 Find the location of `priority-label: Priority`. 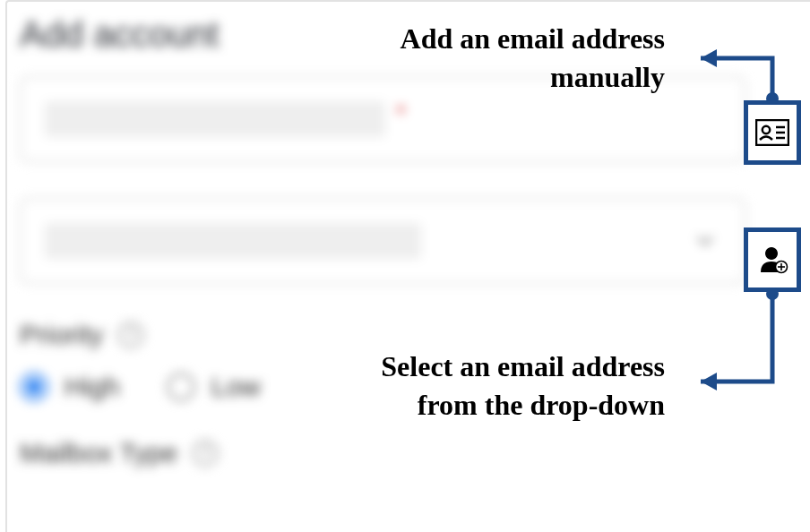

priority-label: Priority is located at coordinates (61, 335).